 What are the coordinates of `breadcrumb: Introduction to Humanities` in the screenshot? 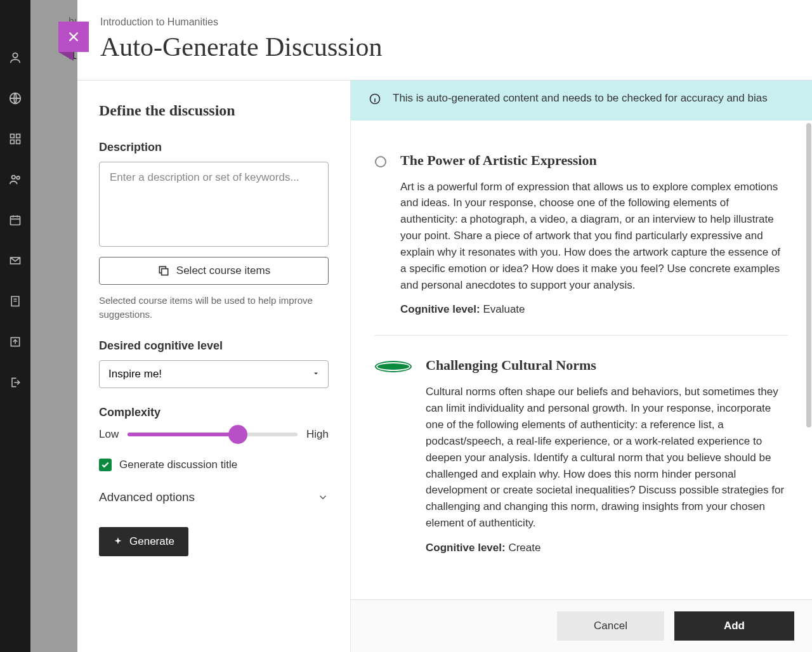 It's located at (445, 22).